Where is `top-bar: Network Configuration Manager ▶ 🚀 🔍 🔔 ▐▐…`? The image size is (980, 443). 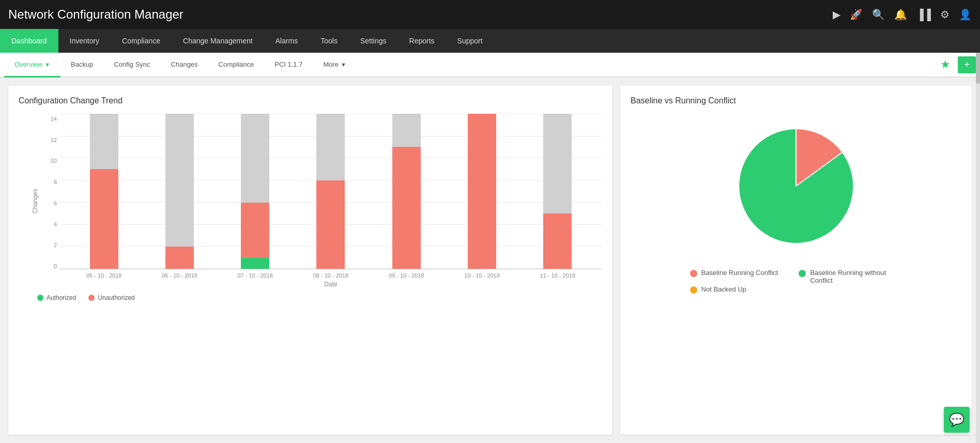 top-bar: Network Configuration Manager ▶ 🚀 🔍 🔔 ▐▐… is located at coordinates (490, 14).